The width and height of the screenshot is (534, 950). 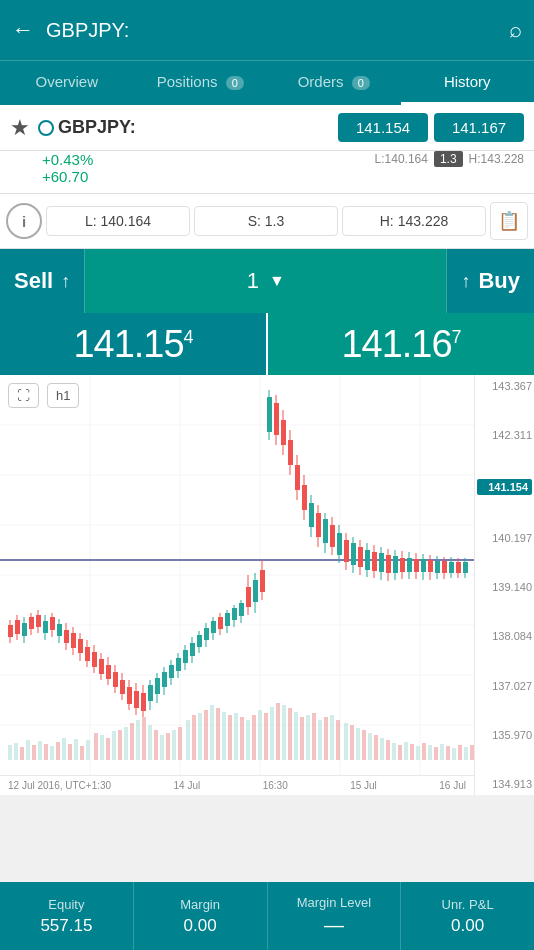 What do you see at coordinates (468, 83) in the screenshot?
I see `tab-history: History` at bounding box center [468, 83].